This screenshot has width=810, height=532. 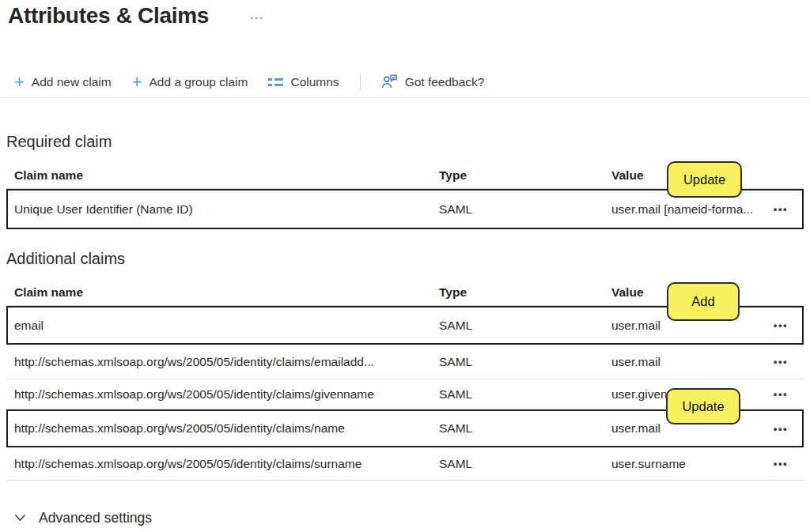 What do you see at coordinates (66, 259) in the screenshot?
I see `additional-claims-heading: Additional claims` at bounding box center [66, 259].